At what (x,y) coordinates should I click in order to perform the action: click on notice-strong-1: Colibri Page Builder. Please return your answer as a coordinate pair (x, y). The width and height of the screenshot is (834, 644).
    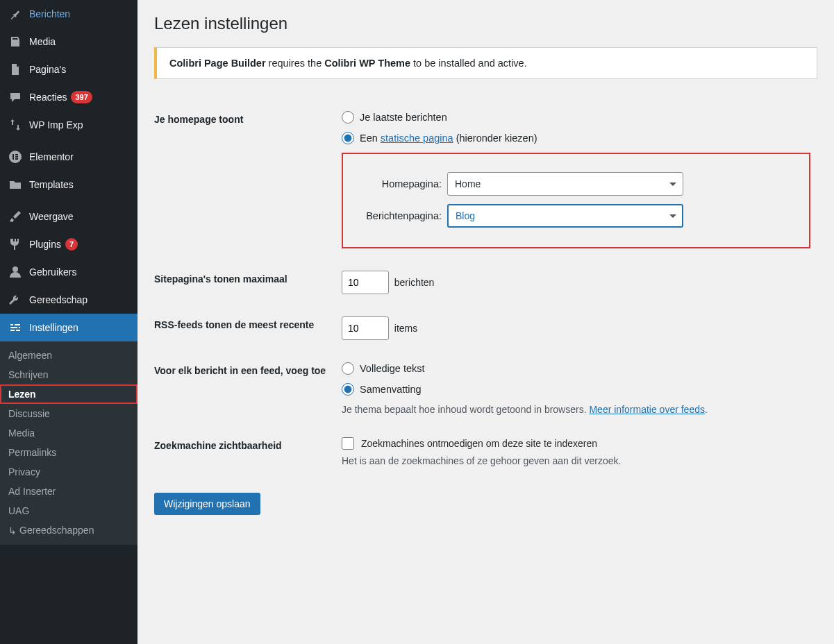
    Looking at the image, I should click on (218, 63).